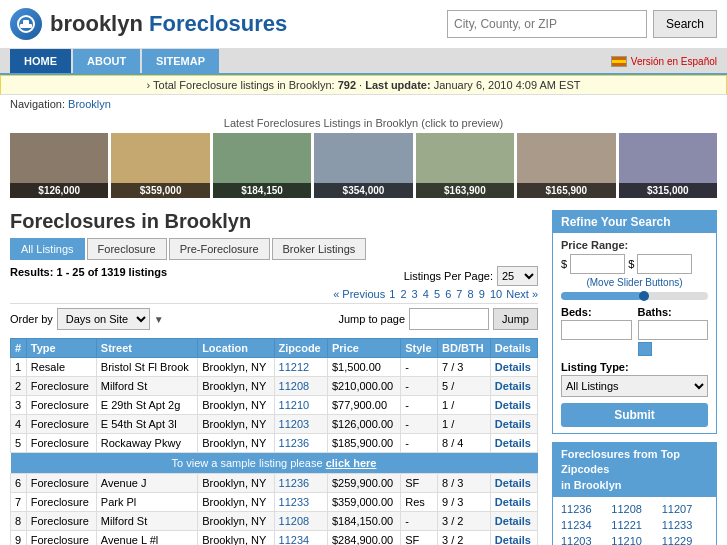 The image size is (727, 545). I want to click on nav-tab-sitemap: SITEMAP, so click(180, 61).